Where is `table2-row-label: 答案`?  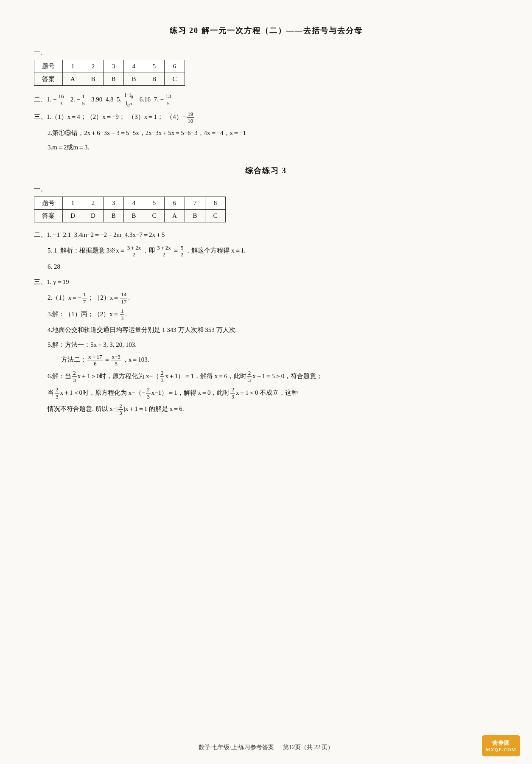
table2-row-label: 答案 is located at coordinates (48, 216).